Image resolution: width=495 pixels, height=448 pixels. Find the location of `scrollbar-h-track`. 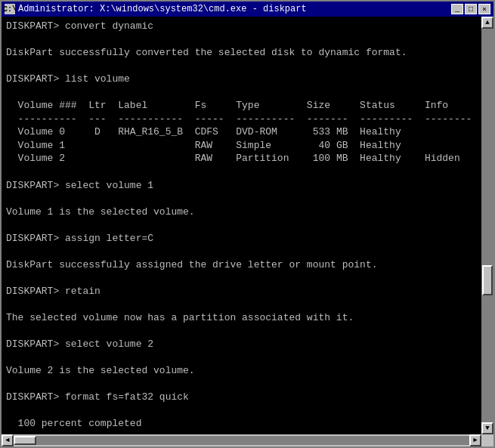

scrollbar-h-track is located at coordinates (242, 440).